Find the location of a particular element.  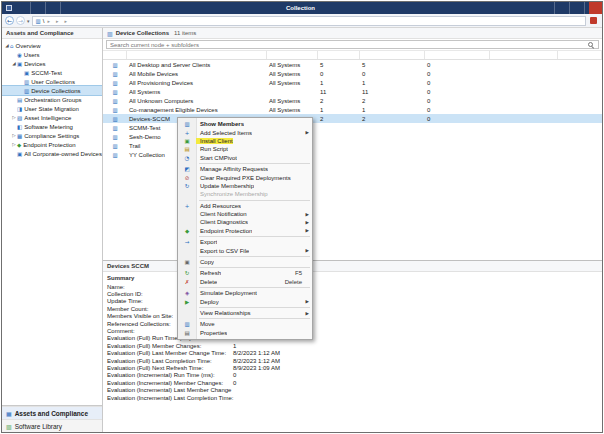

tree-item: ◆ Endpoint Protection is located at coordinates (52, 144).